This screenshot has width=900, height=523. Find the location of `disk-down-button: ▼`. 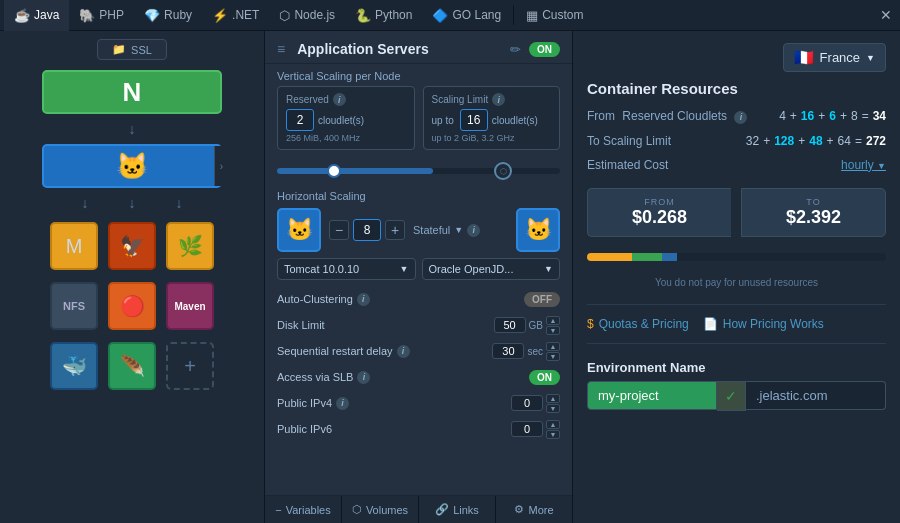

disk-down-button: ▼ is located at coordinates (553, 330).